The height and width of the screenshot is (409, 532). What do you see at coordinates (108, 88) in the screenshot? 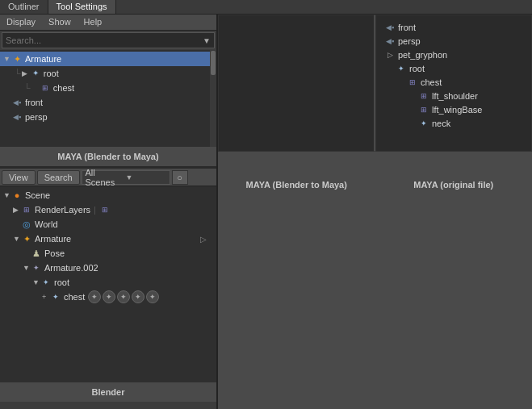
I see `tree-item-chest: └ ⊞ chest` at bounding box center [108, 88].